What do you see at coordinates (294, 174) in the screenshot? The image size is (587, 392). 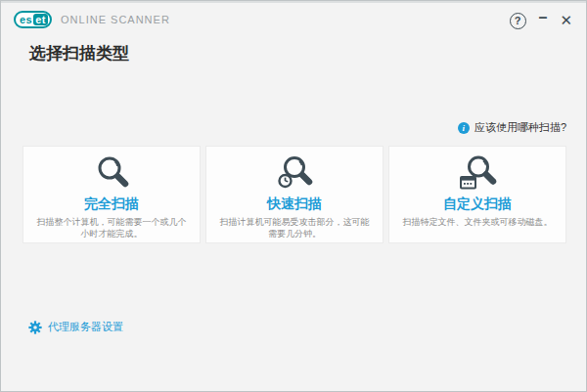 I see `magnifier-clock-icon` at bounding box center [294, 174].